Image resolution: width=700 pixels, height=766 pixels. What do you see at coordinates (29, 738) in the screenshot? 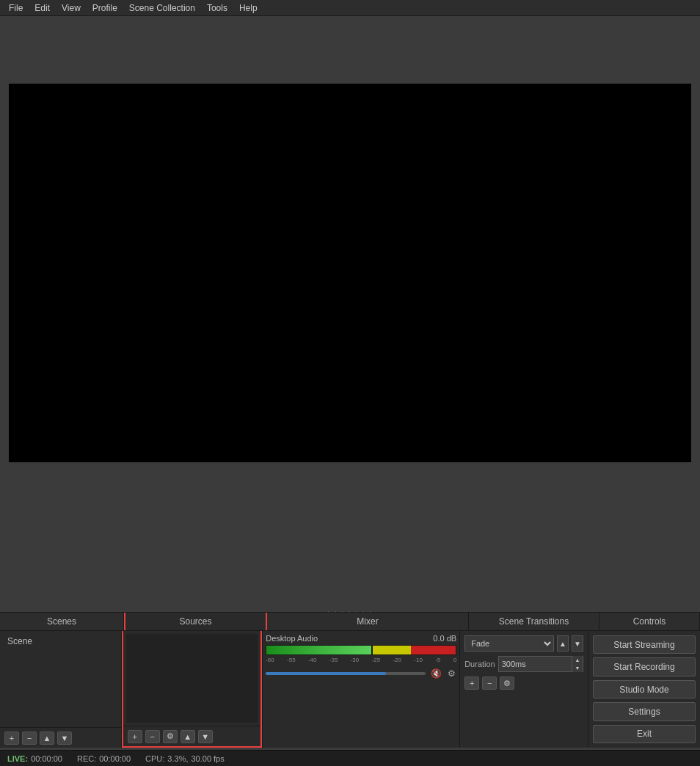
I see `scenes-remove-button: −` at bounding box center [29, 738].